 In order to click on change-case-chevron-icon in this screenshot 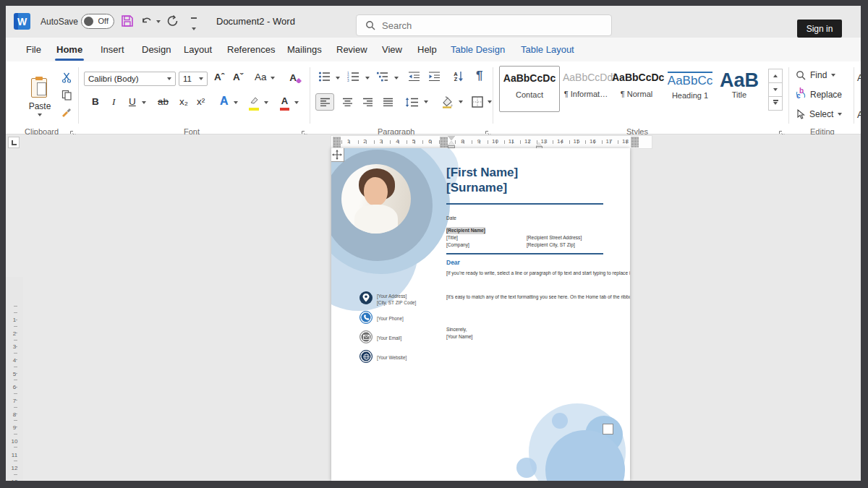, I will do `click(273, 78)`.